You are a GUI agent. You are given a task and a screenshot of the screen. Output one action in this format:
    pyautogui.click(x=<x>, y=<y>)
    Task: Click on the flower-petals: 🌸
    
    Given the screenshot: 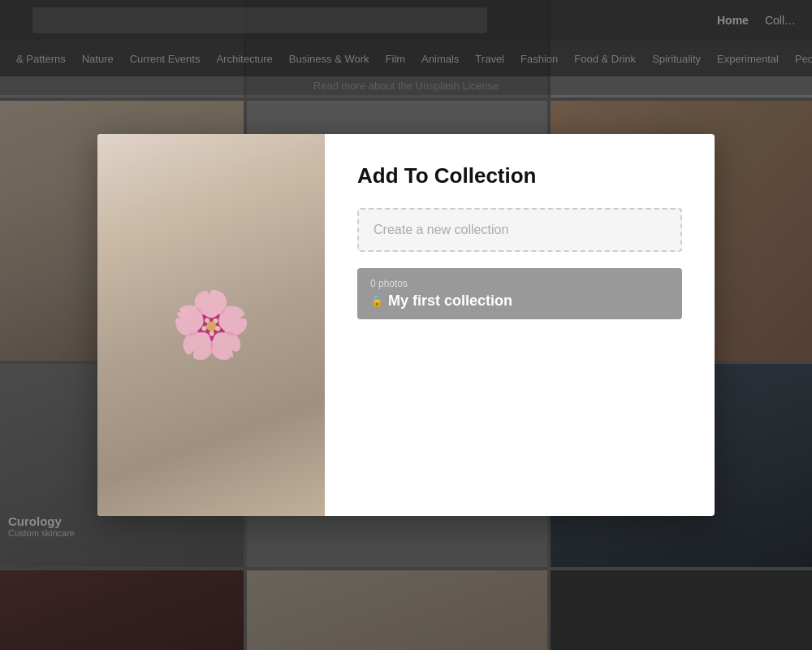 What is the action you would take?
    pyautogui.click(x=211, y=325)
    